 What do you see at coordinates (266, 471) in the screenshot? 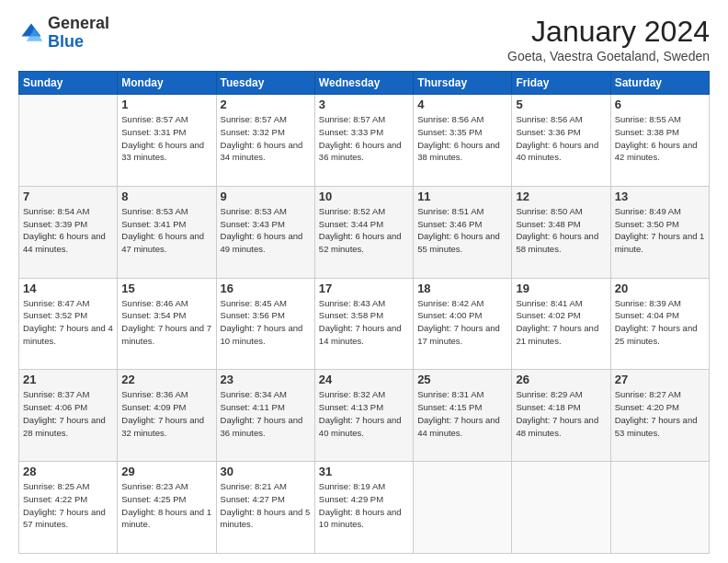
I see `day-number: 30` at bounding box center [266, 471].